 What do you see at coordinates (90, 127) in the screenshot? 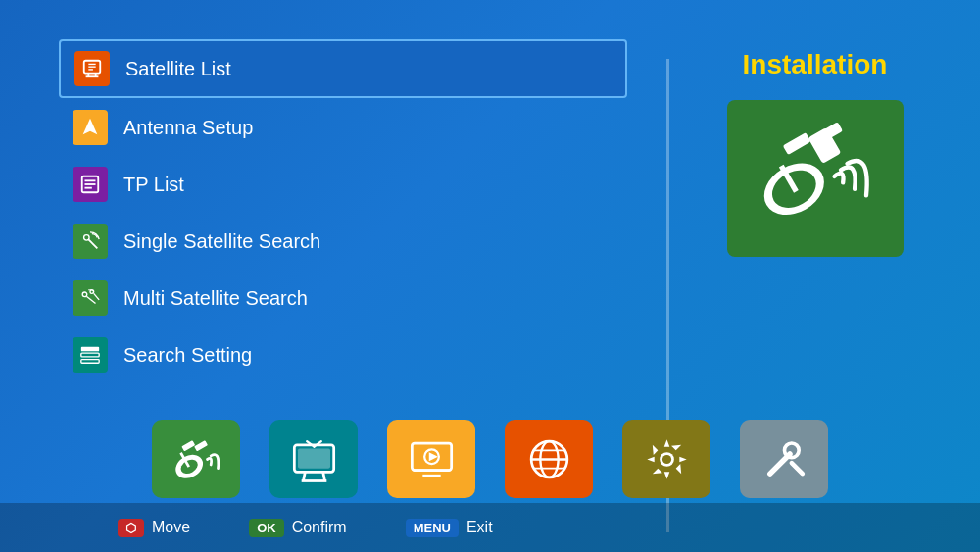
I see `antenna-setup-icon` at bounding box center [90, 127].